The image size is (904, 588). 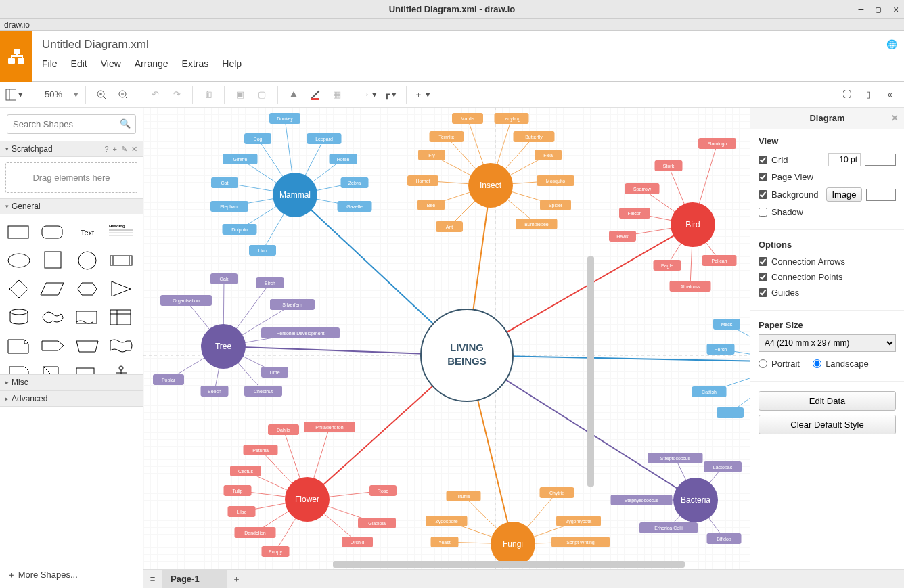 What do you see at coordinates (237, 579) in the screenshot?
I see `add-page-button: ＋` at bounding box center [237, 579].